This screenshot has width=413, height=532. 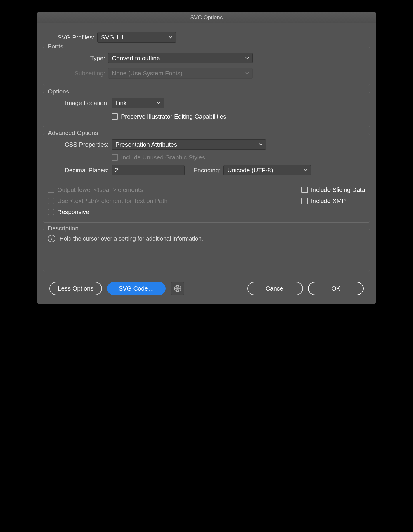 What do you see at coordinates (275, 288) in the screenshot?
I see `cancel-button: Cancel` at bounding box center [275, 288].